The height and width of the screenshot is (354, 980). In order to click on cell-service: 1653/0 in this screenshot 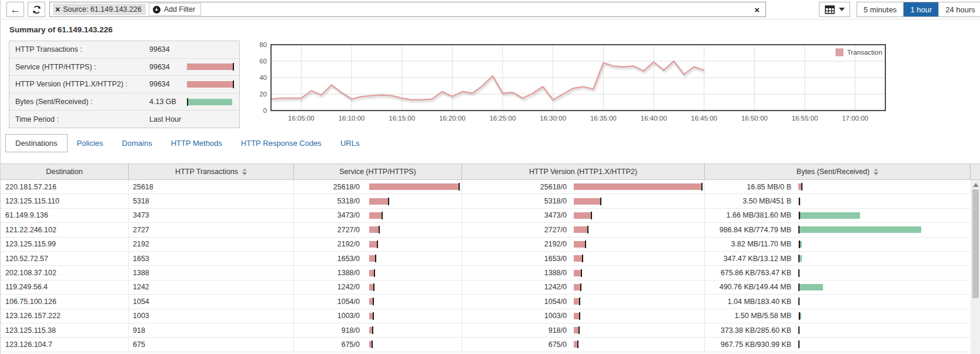, I will do `click(378, 259)`.